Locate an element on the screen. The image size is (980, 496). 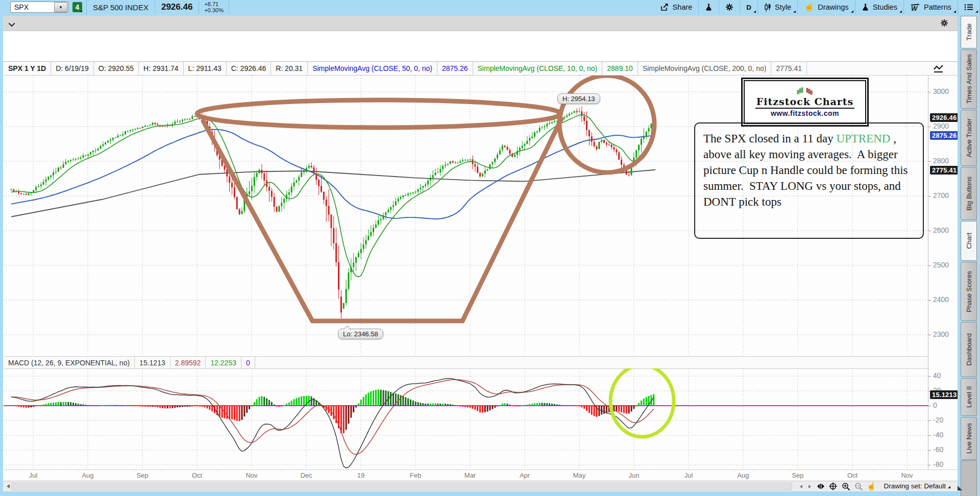
month-label-Oct: Oct is located at coordinates (197, 476).